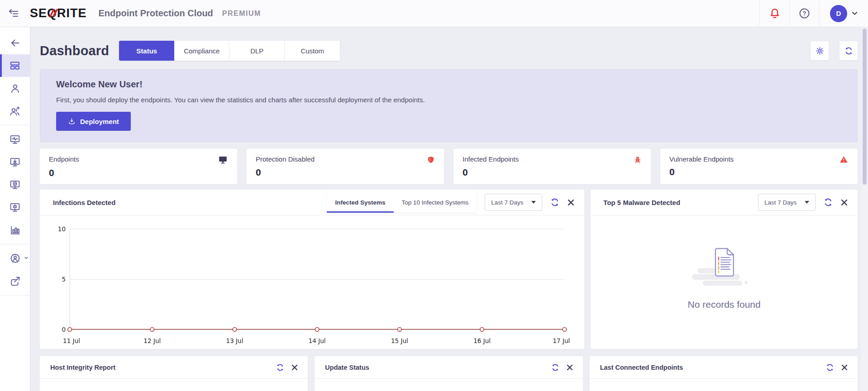 Image resolution: width=868 pixels, height=391 pixels. I want to click on panel-title: Infections Detected, so click(84, 203).